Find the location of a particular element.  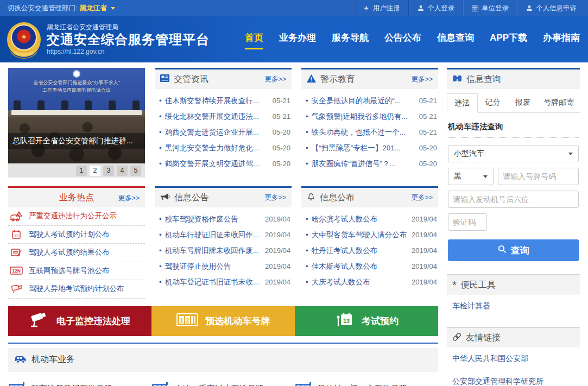

news-item: 校车驾驶资格作废公告2019/04 is located at coordinates (223, 219).